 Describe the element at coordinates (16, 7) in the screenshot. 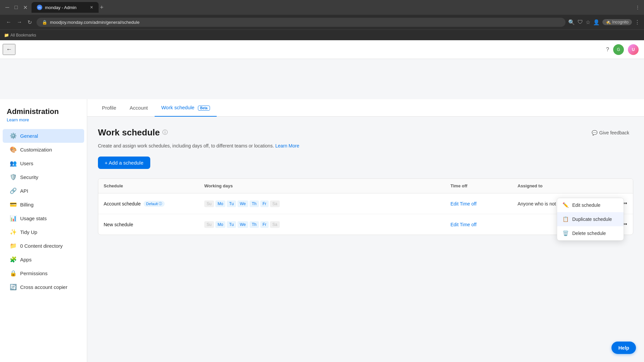

I see `maximize-button: □` at that location.